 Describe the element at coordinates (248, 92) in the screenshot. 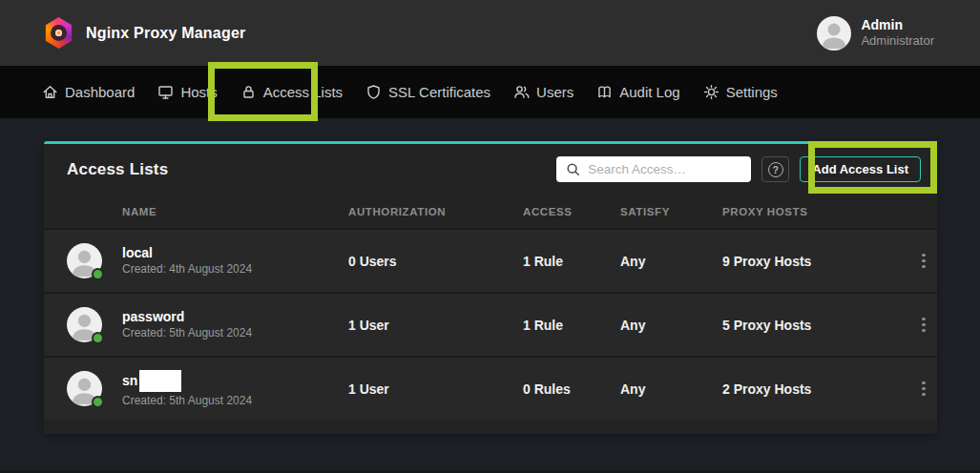

I see `lock-icon` at that location.